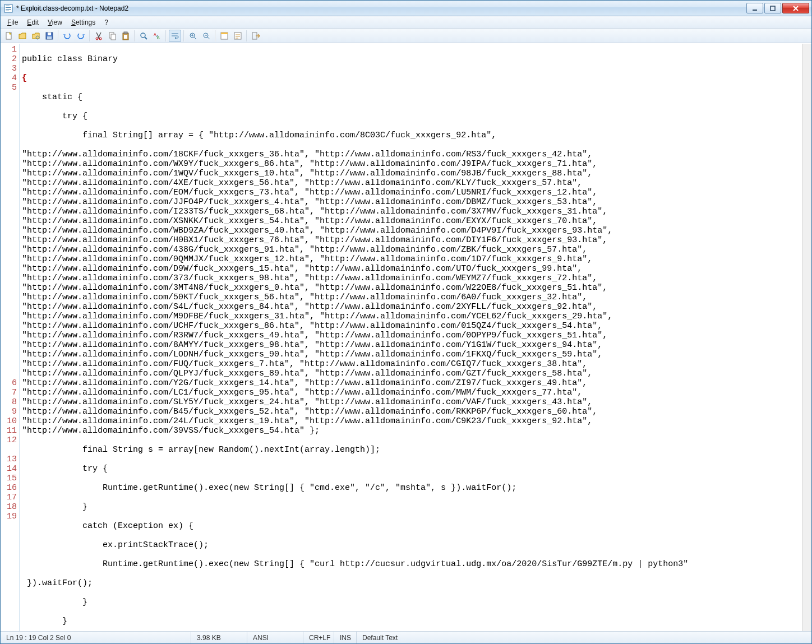 The image size is (812, 644). Describe the element at coordinates (8, 8) in the screenshot. I see `app-icon` at that location.